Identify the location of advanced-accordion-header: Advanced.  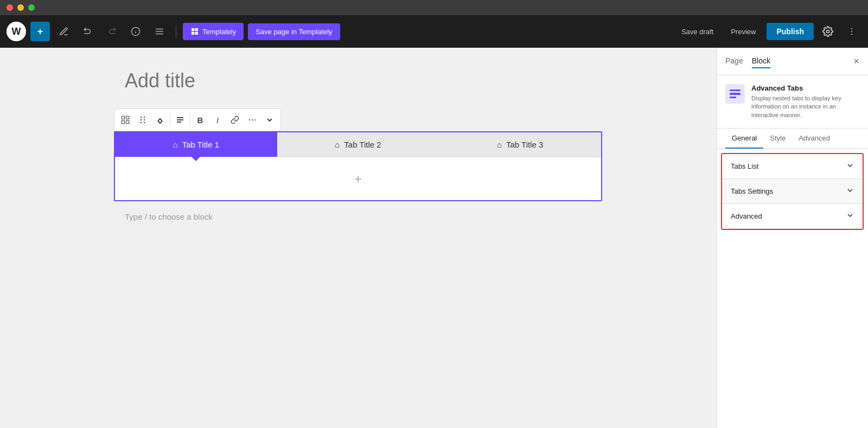
(792, 216).